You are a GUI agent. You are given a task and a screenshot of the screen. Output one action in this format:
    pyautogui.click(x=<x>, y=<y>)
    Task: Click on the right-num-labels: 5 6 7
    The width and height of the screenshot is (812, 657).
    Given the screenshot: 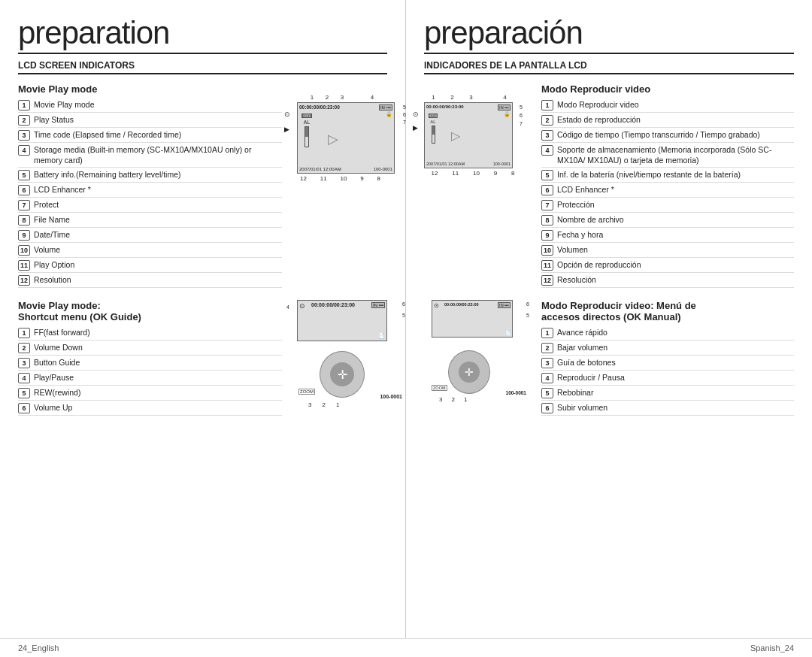 What is the action you would take?
    pyautogui.click(x=404, y=114)
    